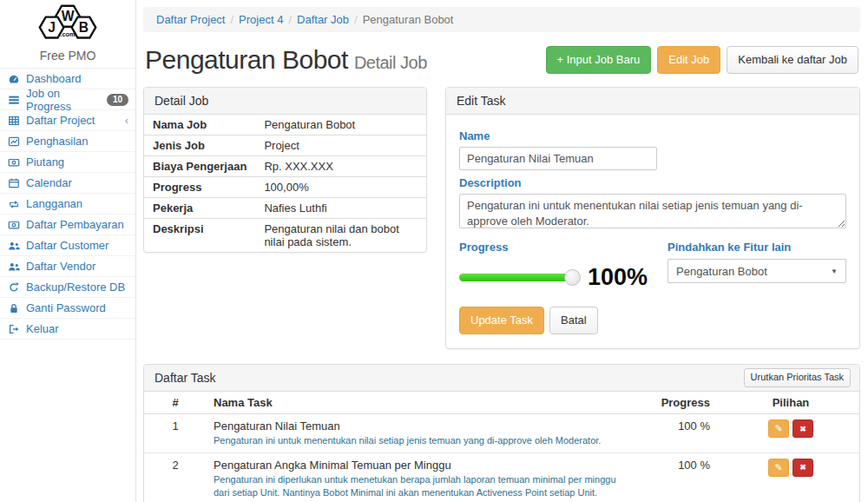  Describe the element at coordinates (68, 287) in the screenshot. I see `sidebar-item-backup-restore: Backup/Restore DB` at that location.